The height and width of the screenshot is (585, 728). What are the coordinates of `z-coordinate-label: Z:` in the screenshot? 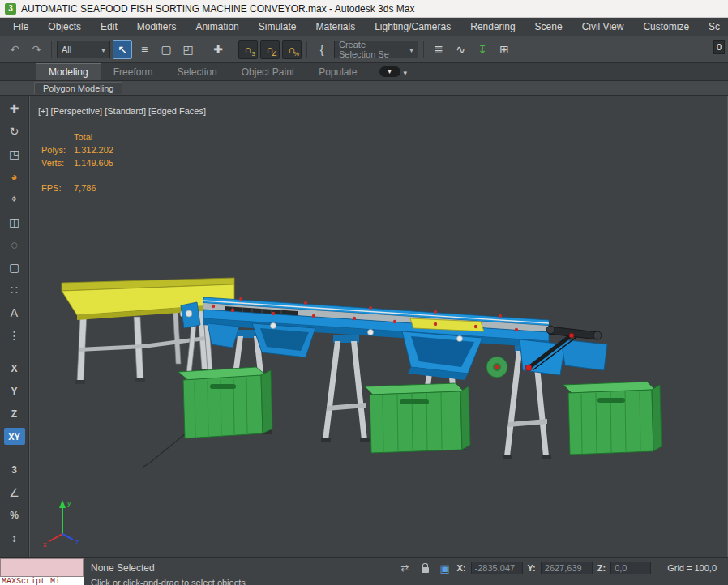 It's located at (602, 568).